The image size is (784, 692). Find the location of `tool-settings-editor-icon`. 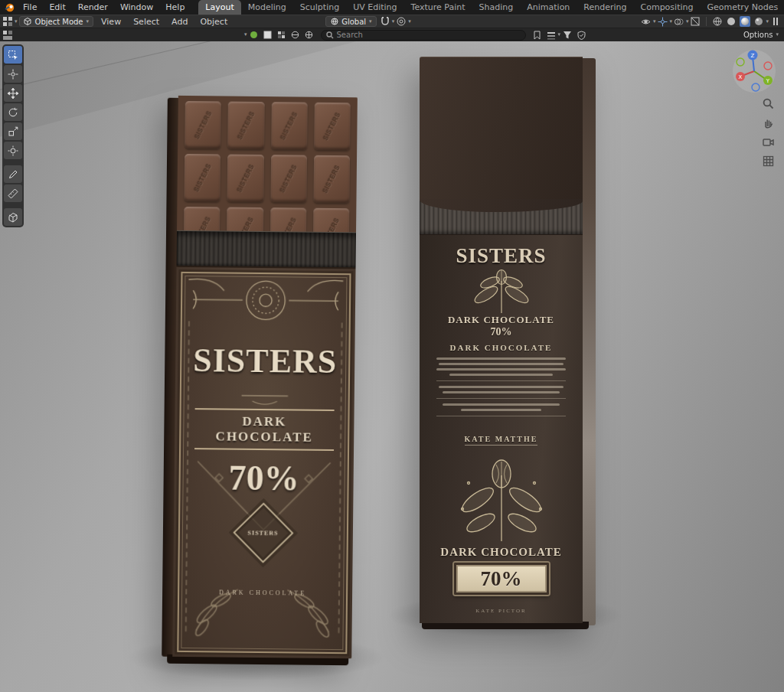

tool-settings-editor-icon is located at coordinates (8, 35).